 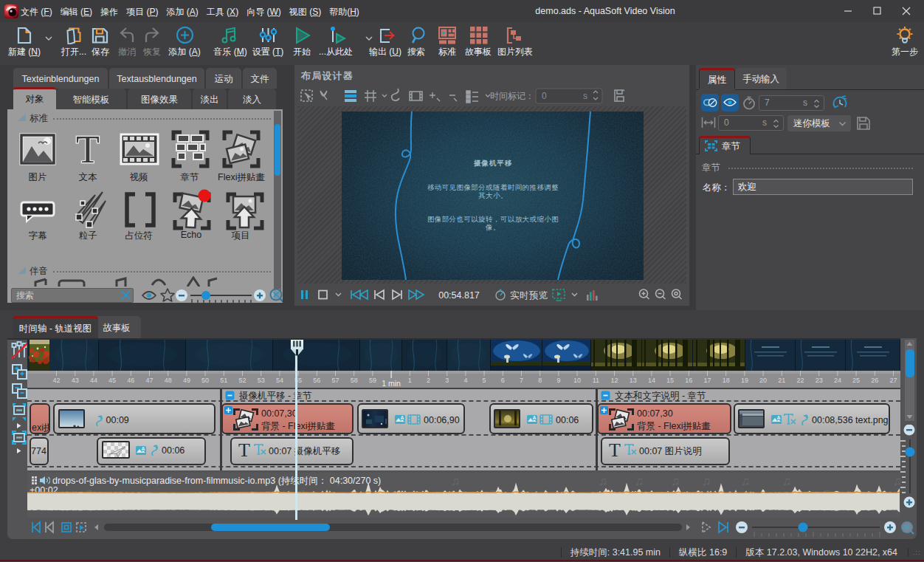 I want to click on svg-text: 0, so click(x=545, y=96).